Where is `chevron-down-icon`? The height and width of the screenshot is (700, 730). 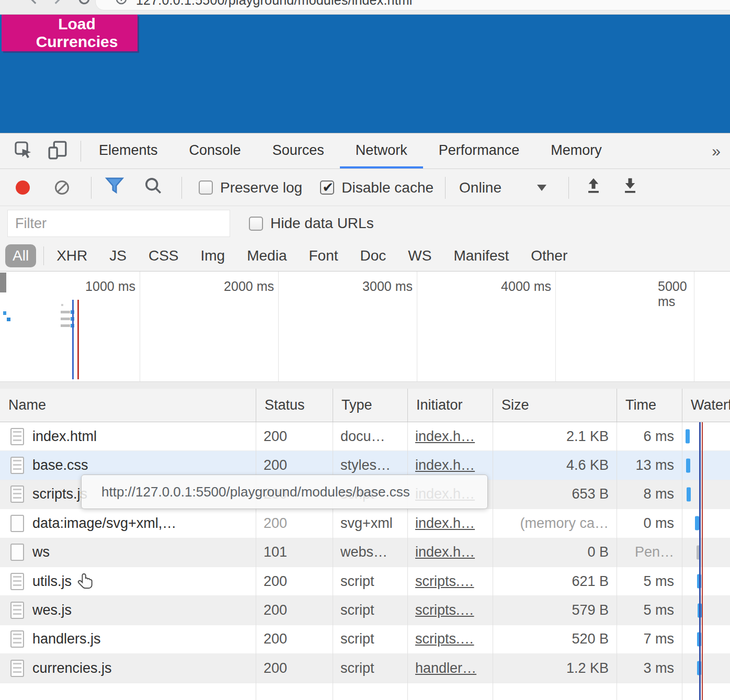 chevron-down-icon is located at coordinates (542, 188).